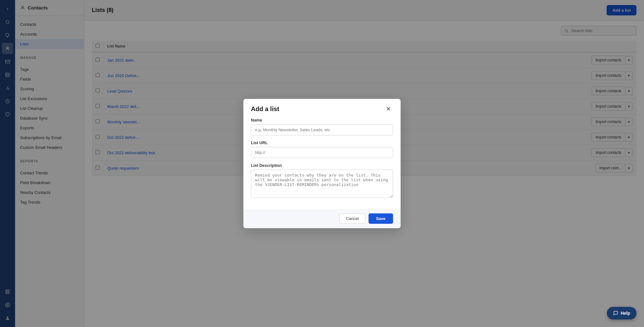 This screenshot has width=644, height=327. I want to click on name-input, so click(322, 130).